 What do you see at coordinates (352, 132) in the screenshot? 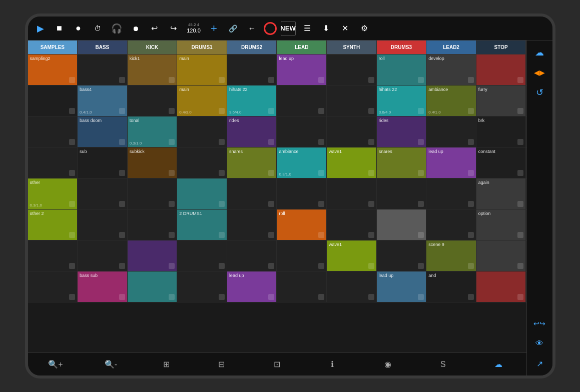
I see `cell-r2-c6` at bounding box center [352, 132].